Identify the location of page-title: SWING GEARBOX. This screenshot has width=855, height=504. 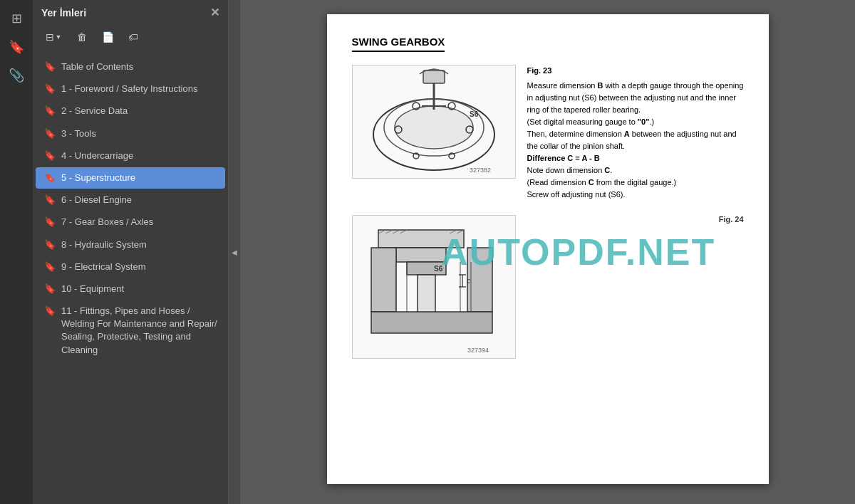
(399, 44).